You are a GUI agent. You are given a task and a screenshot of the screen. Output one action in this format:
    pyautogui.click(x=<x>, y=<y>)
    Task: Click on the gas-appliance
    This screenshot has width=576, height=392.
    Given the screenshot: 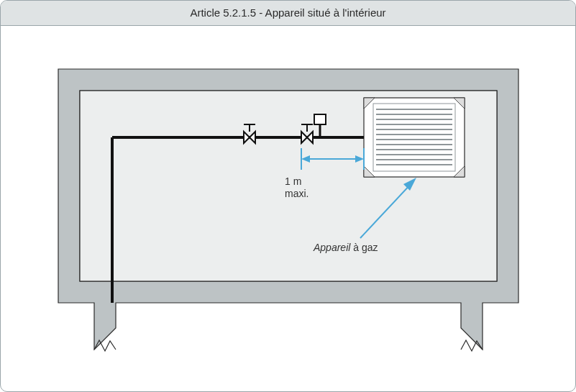 What is the action you would take?
    pyautogui.click(x=414, y=137)
    